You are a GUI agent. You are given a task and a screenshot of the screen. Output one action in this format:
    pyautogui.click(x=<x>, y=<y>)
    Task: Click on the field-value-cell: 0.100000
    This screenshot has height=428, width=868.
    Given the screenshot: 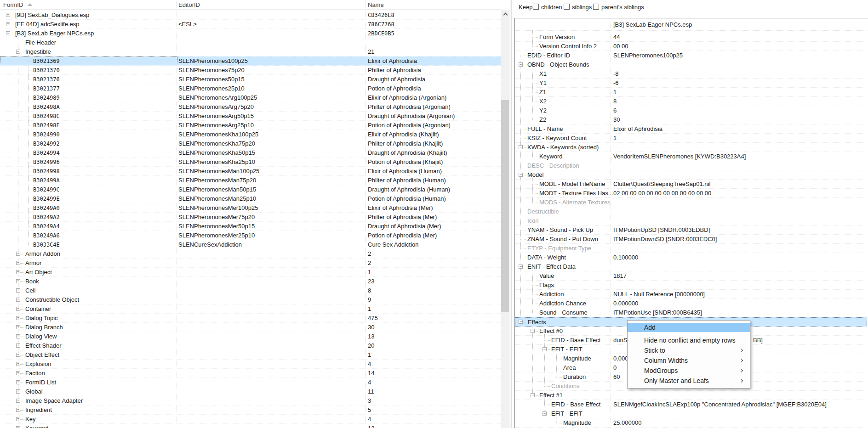 What is the action you would take?
    pyautogui.click(x=626, y=257)
    